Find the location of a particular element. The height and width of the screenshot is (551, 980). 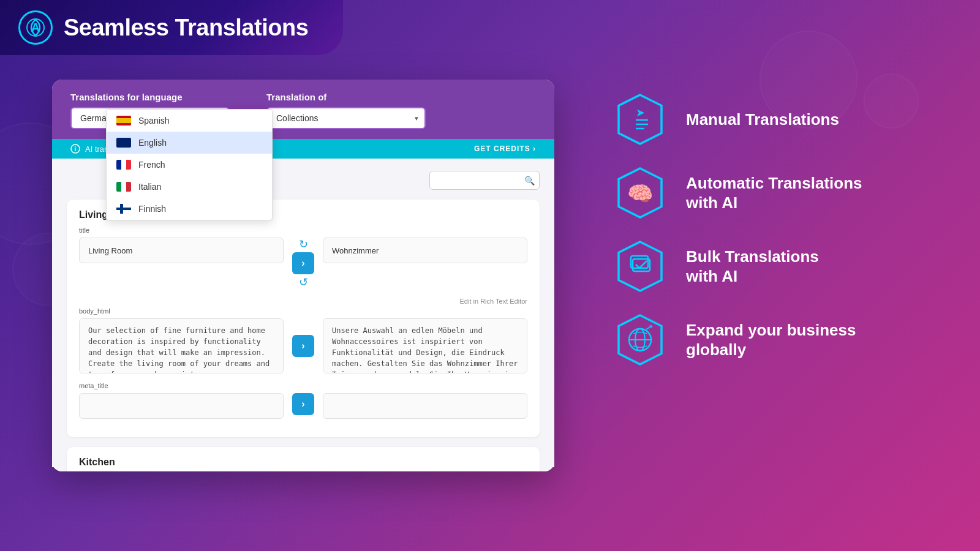

body-field-label: body_html is located at coordinates (303, 311).